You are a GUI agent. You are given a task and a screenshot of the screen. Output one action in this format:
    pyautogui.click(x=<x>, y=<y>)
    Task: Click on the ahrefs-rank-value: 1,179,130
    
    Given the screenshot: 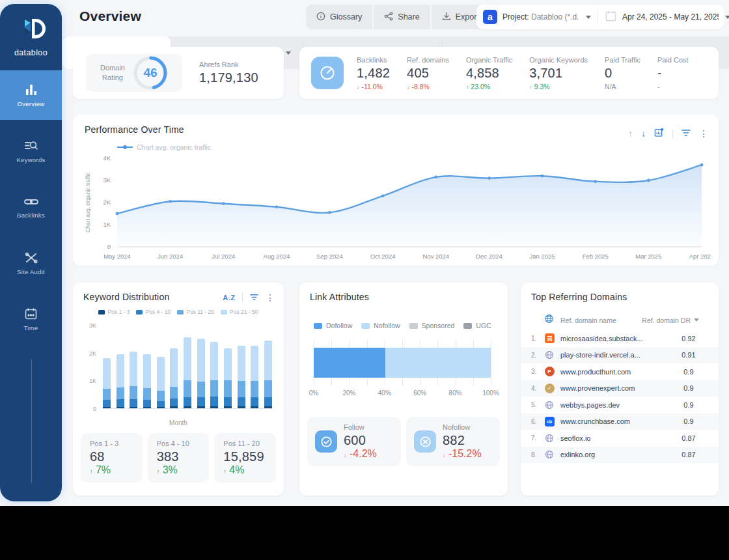 What is the action you would take?
    pyautogui.click(x=229, y=78)
    